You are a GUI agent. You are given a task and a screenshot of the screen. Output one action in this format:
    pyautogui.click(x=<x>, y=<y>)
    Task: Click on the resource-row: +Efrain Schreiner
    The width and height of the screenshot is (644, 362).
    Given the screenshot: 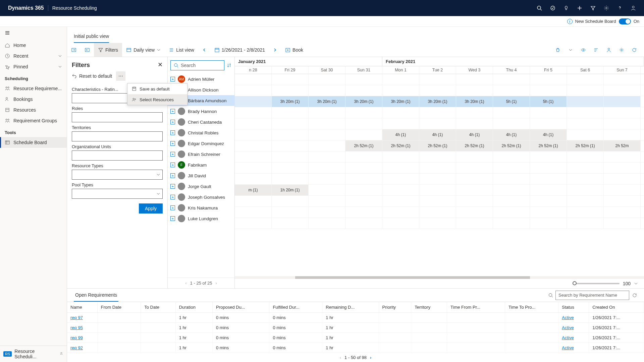 What is the action you would take?
    pyautogui.click(x=201, y=154)
    